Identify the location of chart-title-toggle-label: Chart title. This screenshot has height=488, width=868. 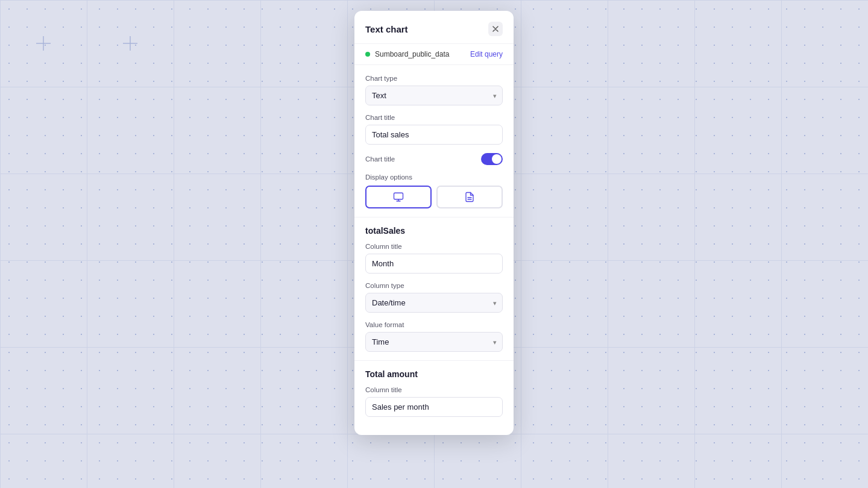
(380, 159).